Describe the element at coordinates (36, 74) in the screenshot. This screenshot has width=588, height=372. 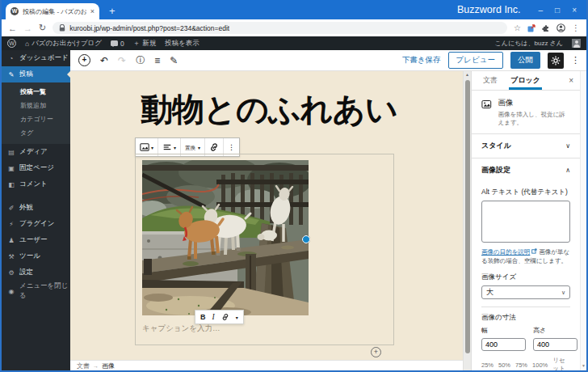
I see `sidebar-item-posts: ✎ 投稿` at that location.